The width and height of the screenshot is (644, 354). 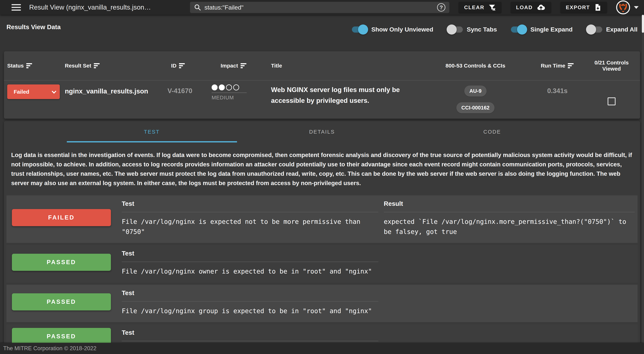 I want to click on column-header-impact: Impact, so click(x=235, y=66).